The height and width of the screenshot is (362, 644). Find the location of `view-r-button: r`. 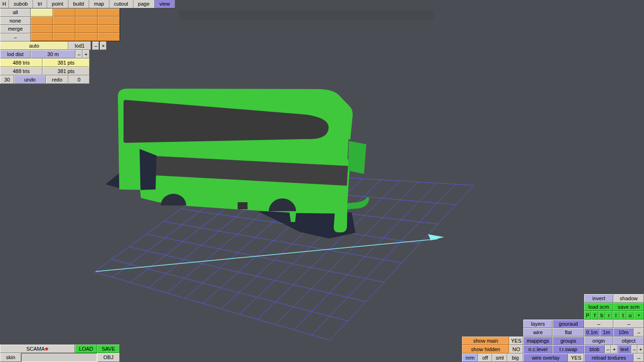

view-r-button: r is located at coordinates (609, 315).